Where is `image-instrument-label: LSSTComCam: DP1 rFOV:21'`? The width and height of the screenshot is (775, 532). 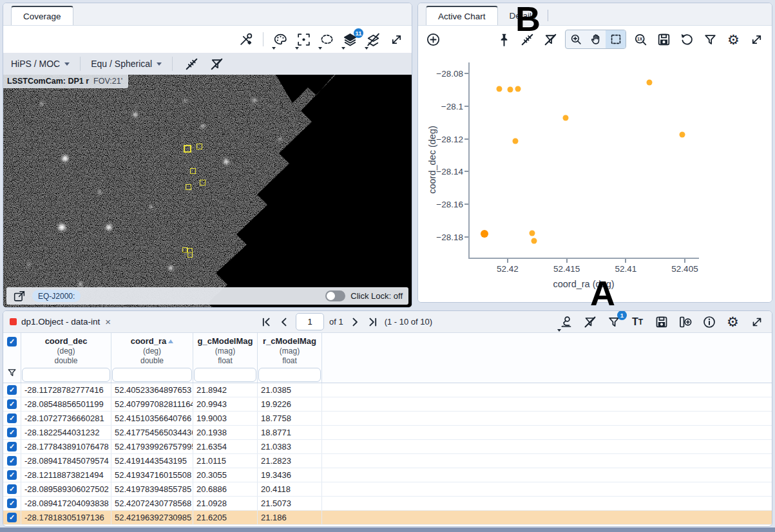 image-instrument-label: LSSTComCam: DP1 rFOV:21' is located at coordinates (66, 81).